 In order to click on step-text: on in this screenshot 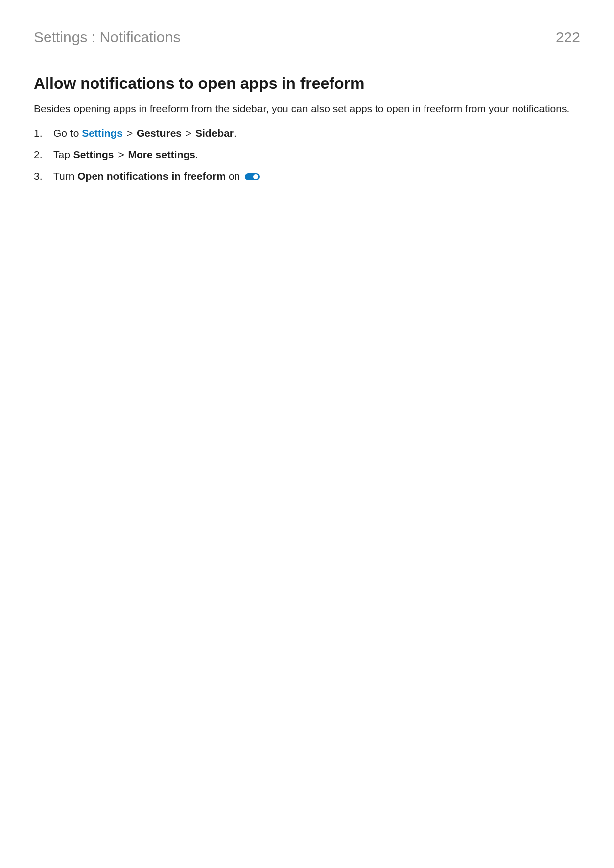, I will do `click(235, 176)`.